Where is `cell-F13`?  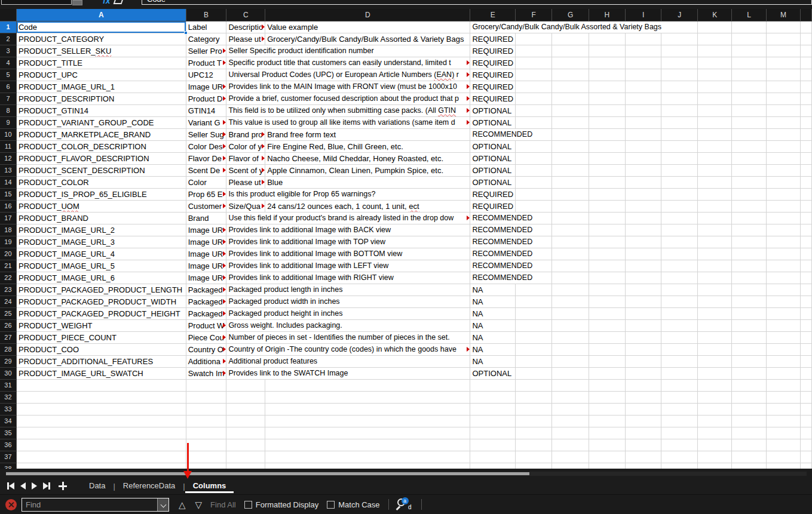 cell-F13 is located at coordinates (534, 170).